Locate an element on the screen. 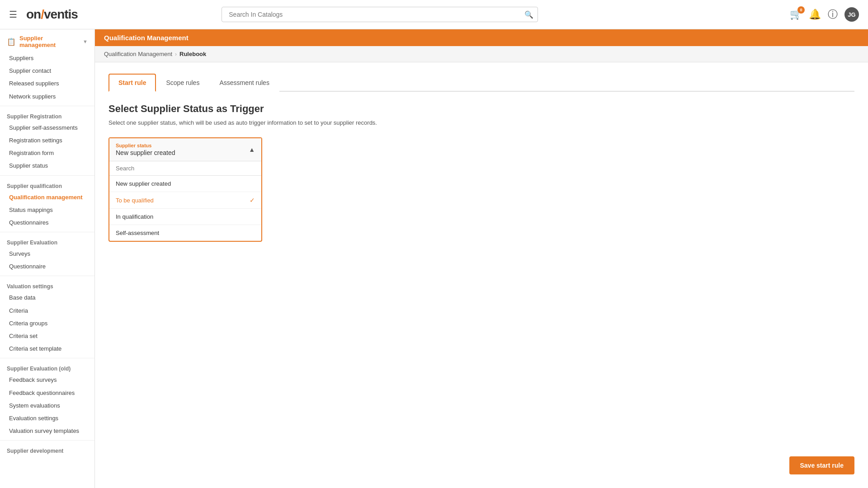 The width and height of the screenshot is (868, 488). sidebar-section-chevron-icon: ▼ is located at coordinates (85, 42).